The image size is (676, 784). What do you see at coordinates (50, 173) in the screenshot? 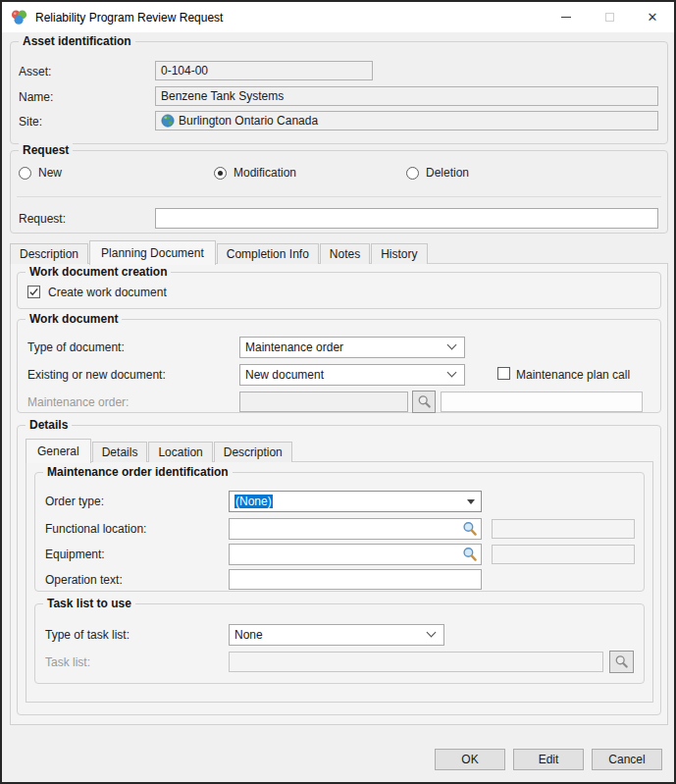
I see `radio-label: New` at bounding box center [50, 173].